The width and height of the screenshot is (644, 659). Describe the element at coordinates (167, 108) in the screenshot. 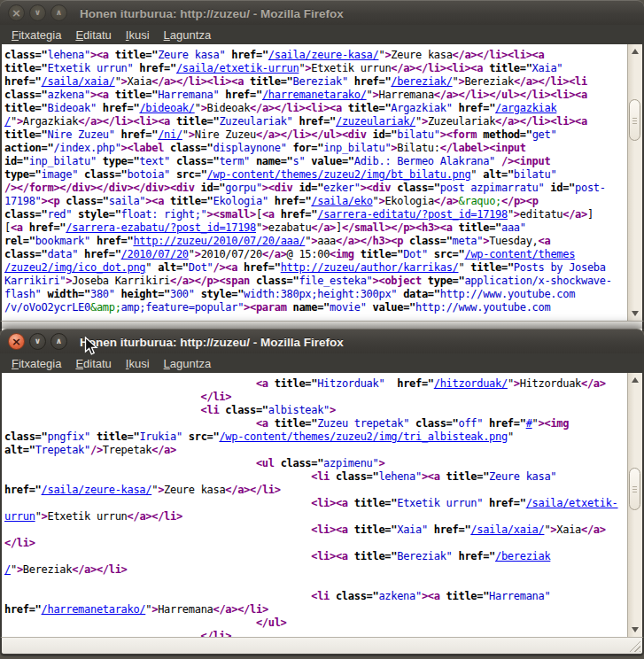

I see `source-link: /bideoak/` at that location.